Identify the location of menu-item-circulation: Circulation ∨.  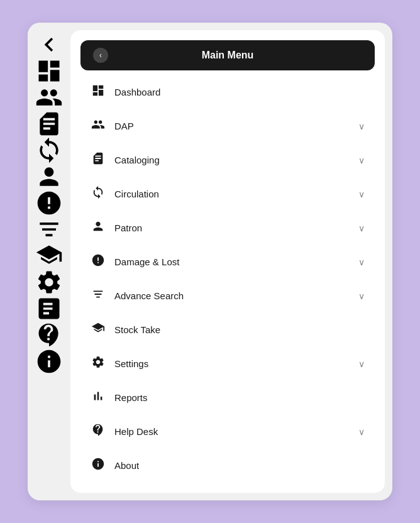
(228, 194).